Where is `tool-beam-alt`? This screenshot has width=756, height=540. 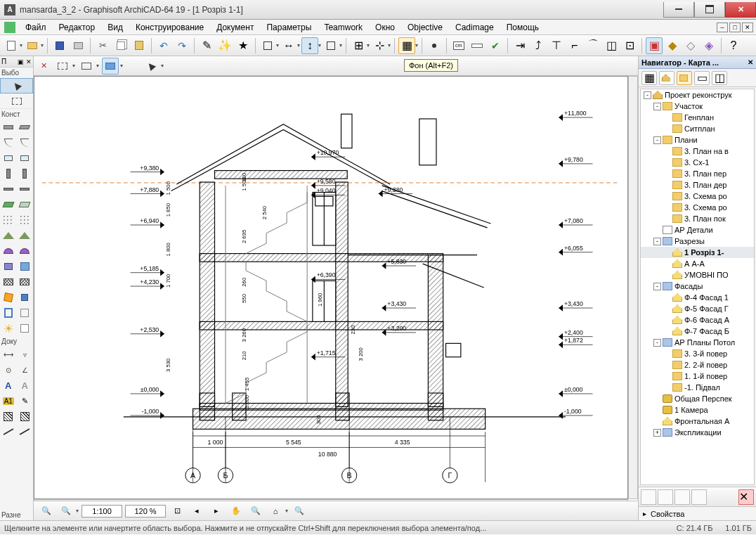 tool-beam-alt is located at coordinates (25, 189).